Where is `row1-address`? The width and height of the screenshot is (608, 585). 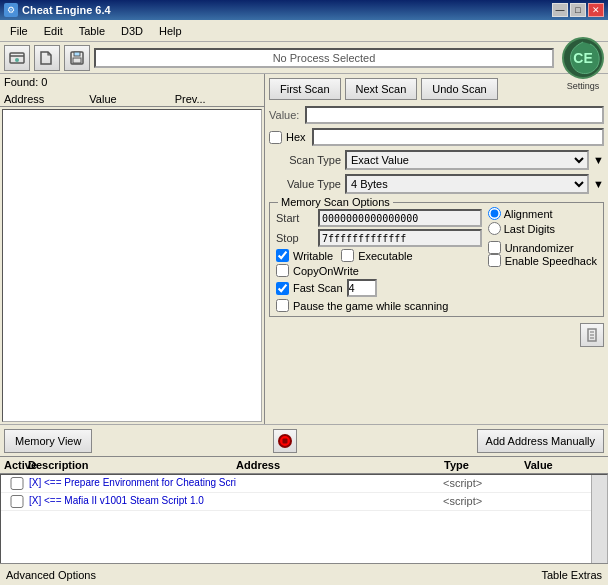 row1-address is located at coordinates (340, 484).